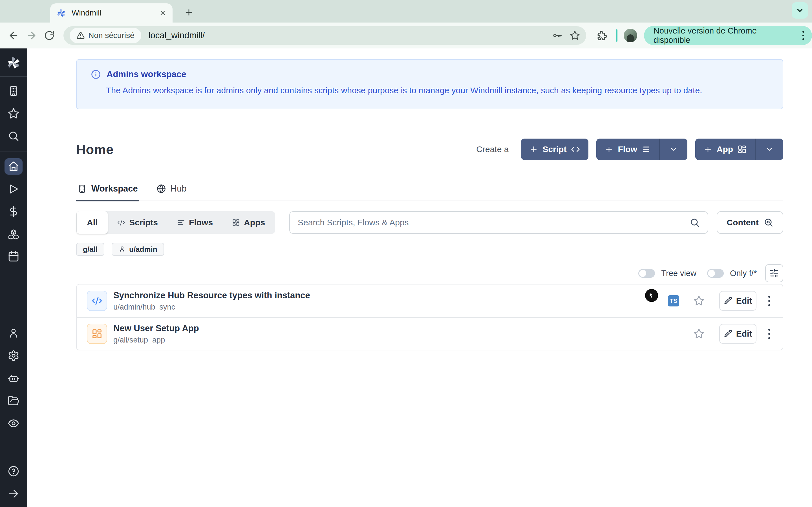 This screenshot has height=507, width=812. I want to click on sidebar-item-variables, so click(13, 211).